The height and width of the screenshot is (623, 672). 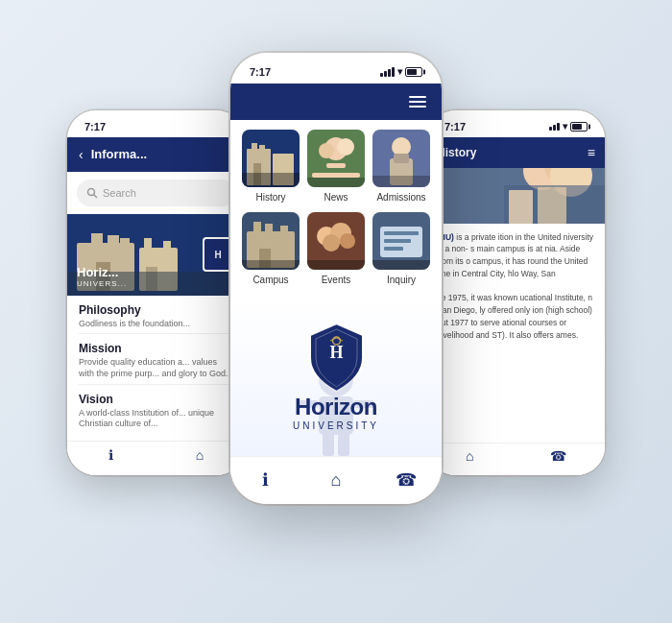 I want to click on wifi-icon-center: ▾, so click(x=399, y=71).